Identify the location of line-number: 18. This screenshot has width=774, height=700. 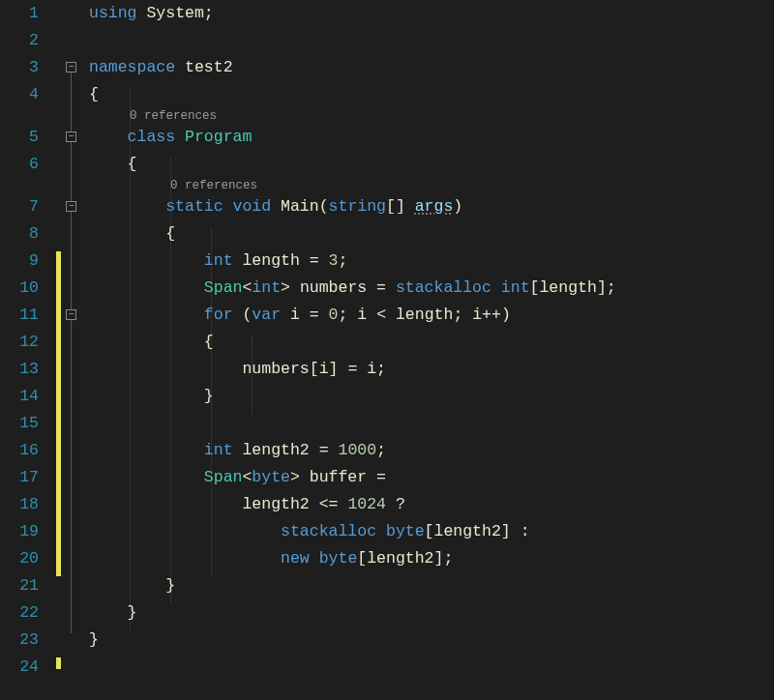
(19, 505).